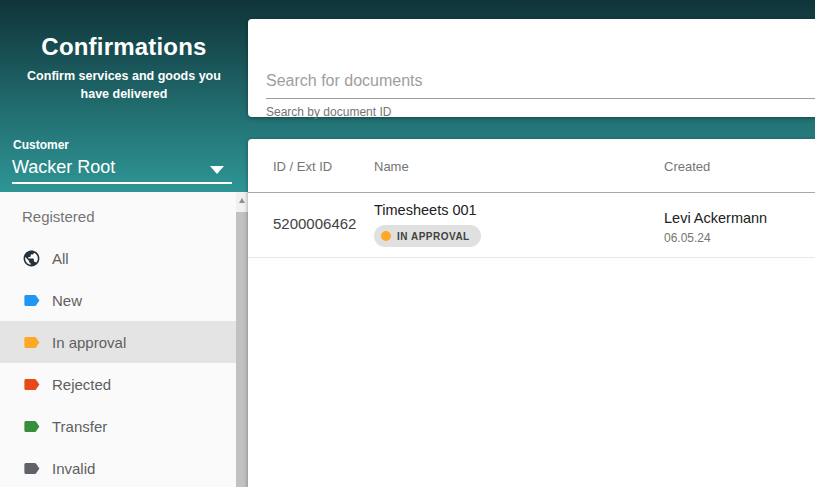 The image size is (815, 487). Describe the element at coordinates (532, 68) in the screenshot. I see `search-card: Search by document ID` at that location.